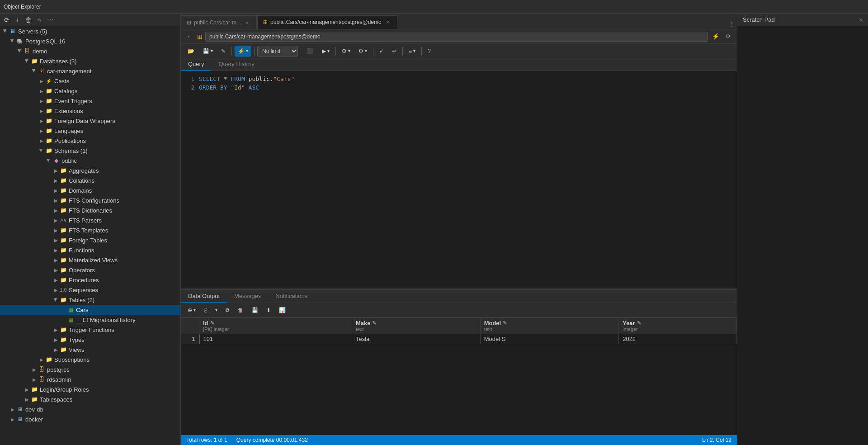  What do you see at coordinates (678, 326) in the screenshot?
I see `col-header-year: Year ✎ integer` at bounding box center [678, 326].